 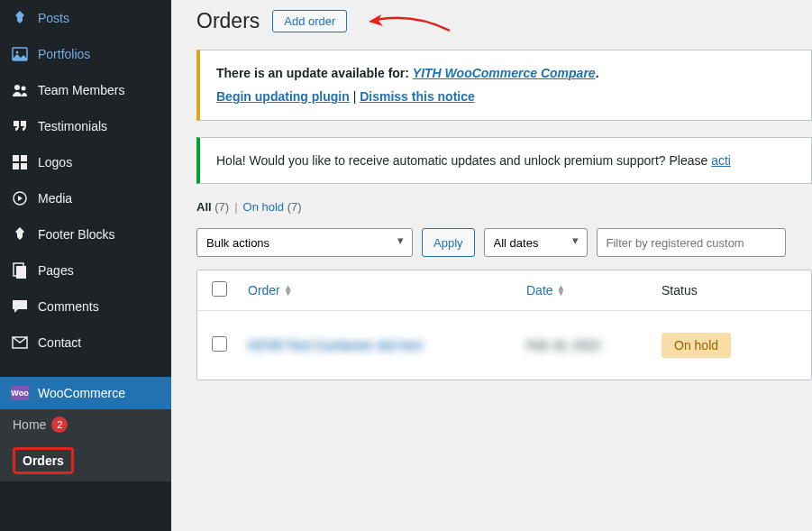 What do you see at coordinates (86, 307) in the screenshot?
I see `nav-comments: Comments` at bounding box center [86, 307].